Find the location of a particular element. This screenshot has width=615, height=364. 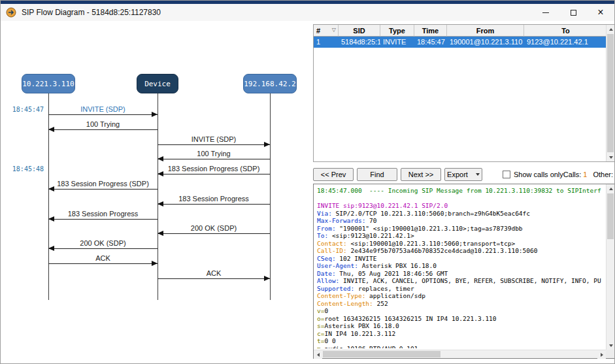

sip-text-segment: <sip:9123@10.221.42.1> is located at coordinates (373, 235).